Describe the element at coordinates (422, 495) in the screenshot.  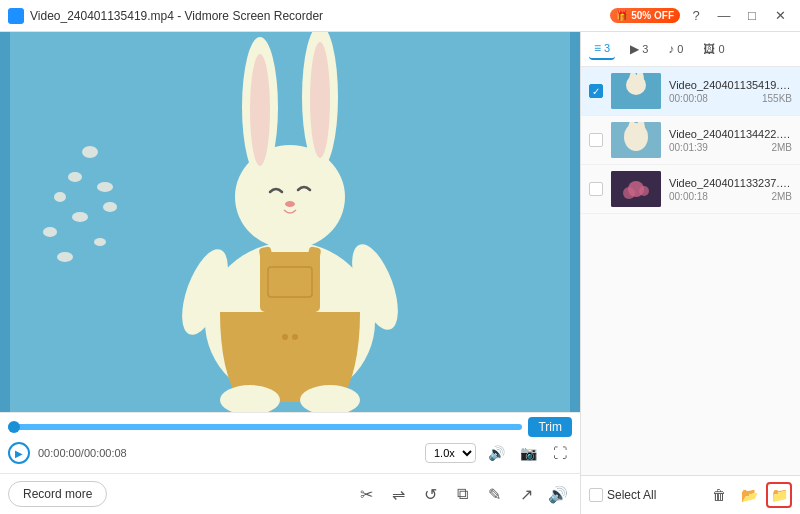
I see `rotate-tool: ↻` at that location.